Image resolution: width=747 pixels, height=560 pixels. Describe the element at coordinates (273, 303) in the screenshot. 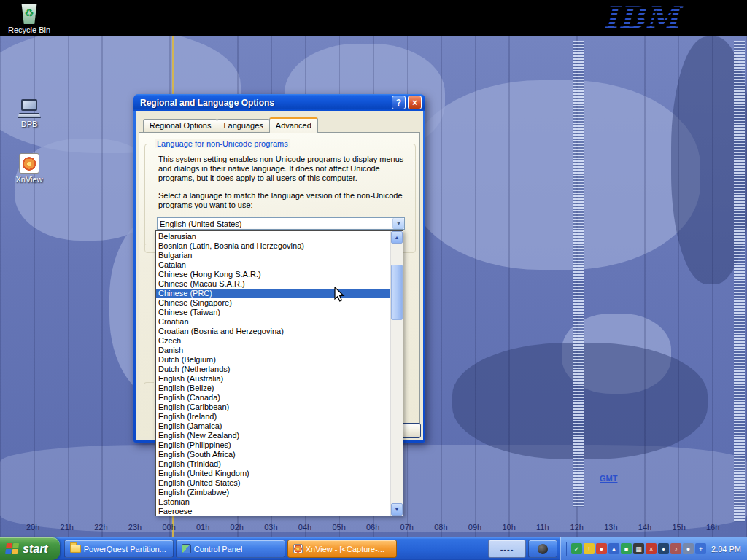

I see `dropdown-item: Chinese (Singapore)` at that location.